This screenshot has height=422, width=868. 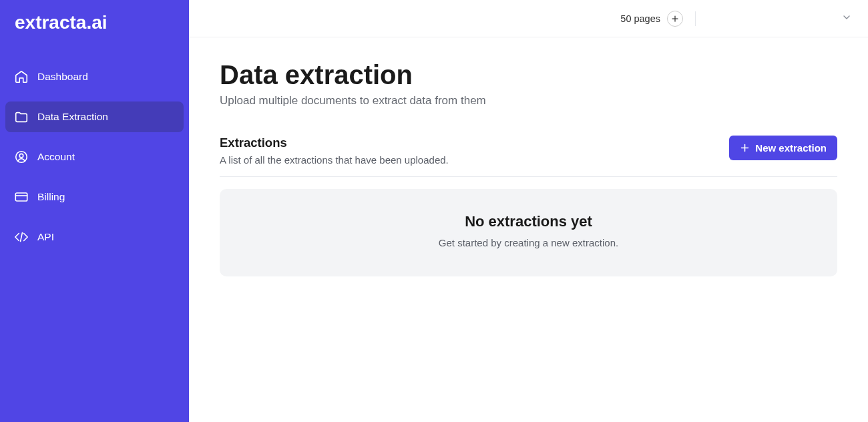 I want to click on page-subtitle: Upload multiple documents to extract dat…, so click(x=529, y=101).